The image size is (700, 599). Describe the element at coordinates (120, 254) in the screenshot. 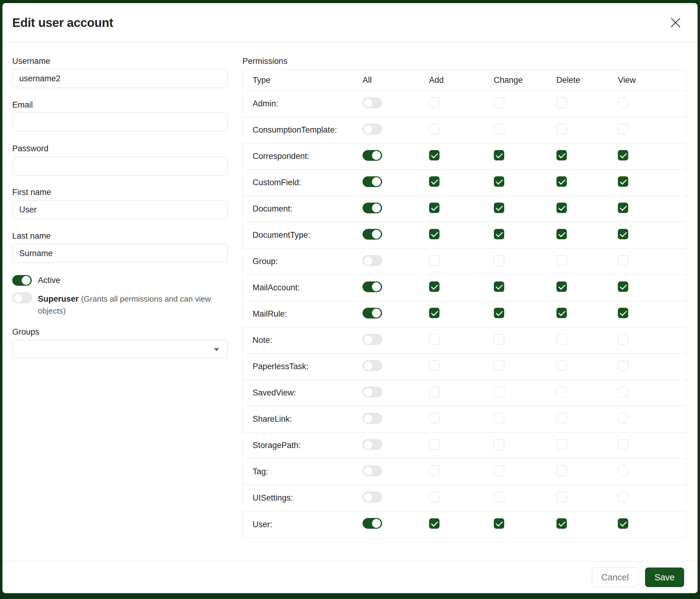

I see `last-name-input` at that location.